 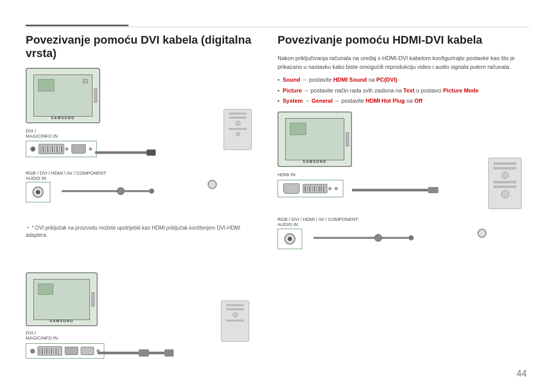 What do you see at coordinates (77, 26) in the screenshot?
I see `top-rule-thick` at bounding box center [77, 26].